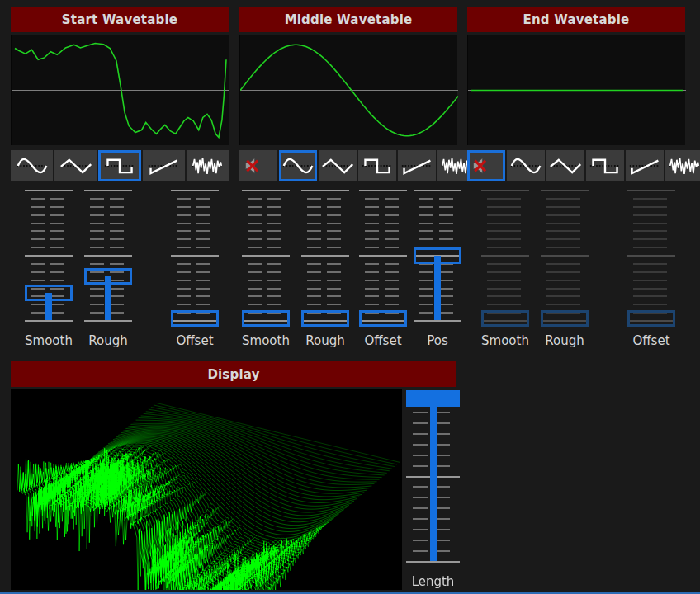 Image resolution: width=700 pixels, height=594 pixels. Describe the element at coordinates (576, 20) in the screenshot. I see `panel-title: End Wavetable` at that location.